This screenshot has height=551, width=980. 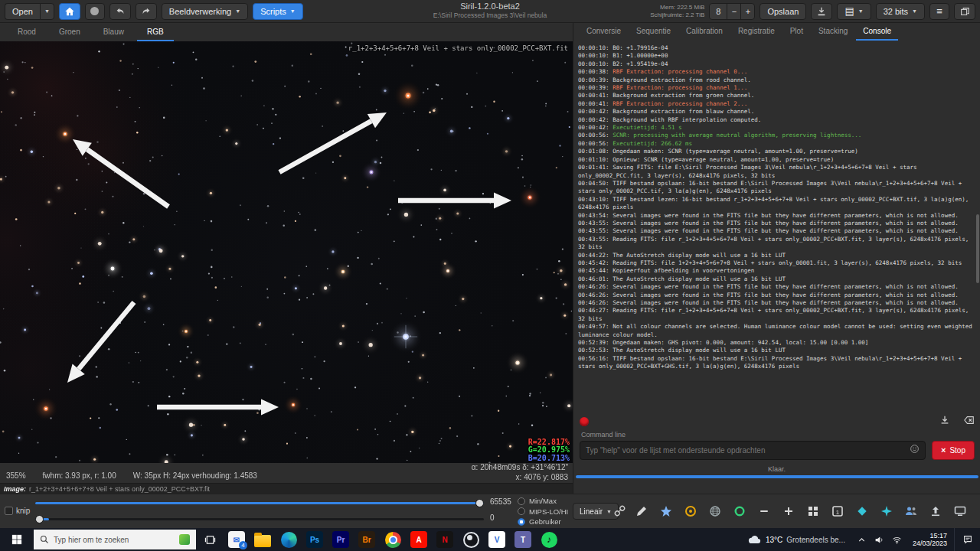 What do you see at coordinates (27, 32) in the screenshot?
I see `tab-rood: Rood` at bounding box center [27, 32].